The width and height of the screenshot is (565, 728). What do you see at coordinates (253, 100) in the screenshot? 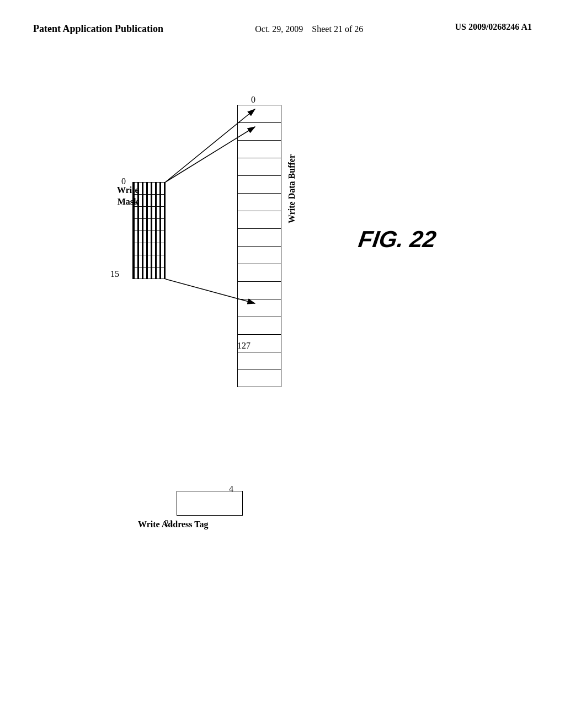
I see `wdb-index-top: 0` at bounding box center [253, 100].